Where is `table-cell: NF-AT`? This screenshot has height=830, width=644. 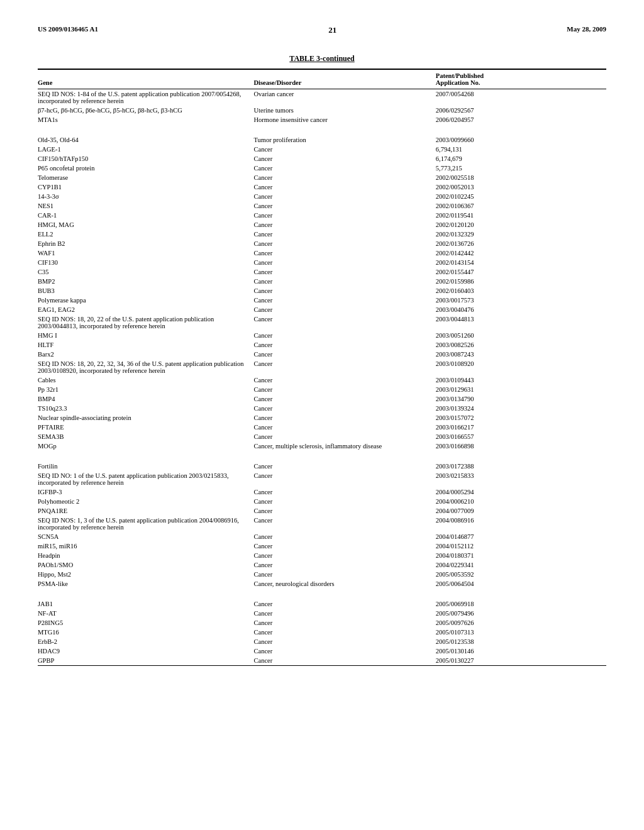 table-cell: NF-AT is located at coordinates (146, 614).